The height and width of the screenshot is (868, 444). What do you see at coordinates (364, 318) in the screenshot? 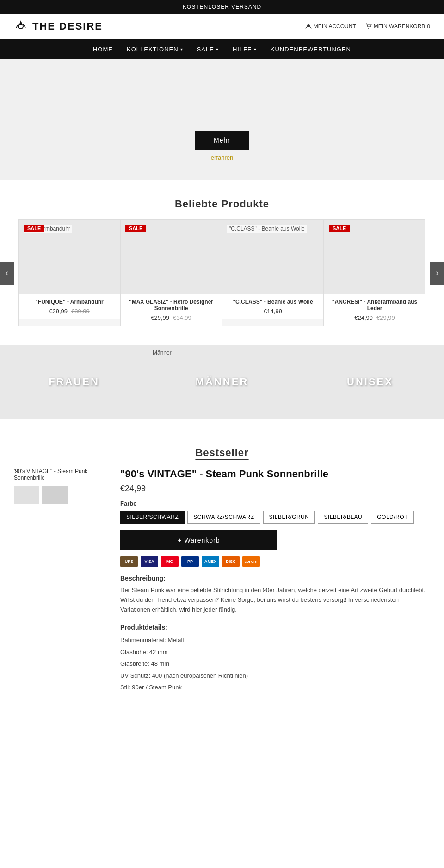
I see `price-current: €24,99` at bounding box center [364, 318].